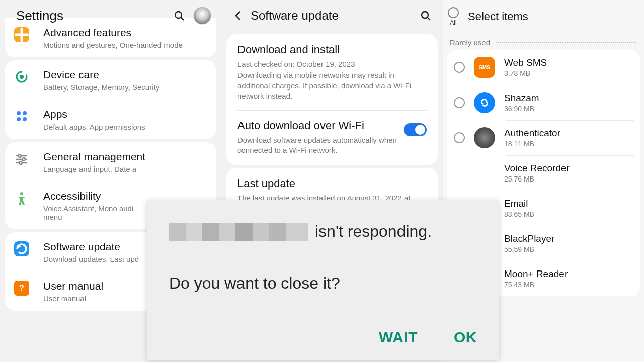 This screenshot has height=362, width=644. What do you see at coordinates (570, 204) in the screenshot?
I see `app-name: Email` at bounding box center [570, 204].